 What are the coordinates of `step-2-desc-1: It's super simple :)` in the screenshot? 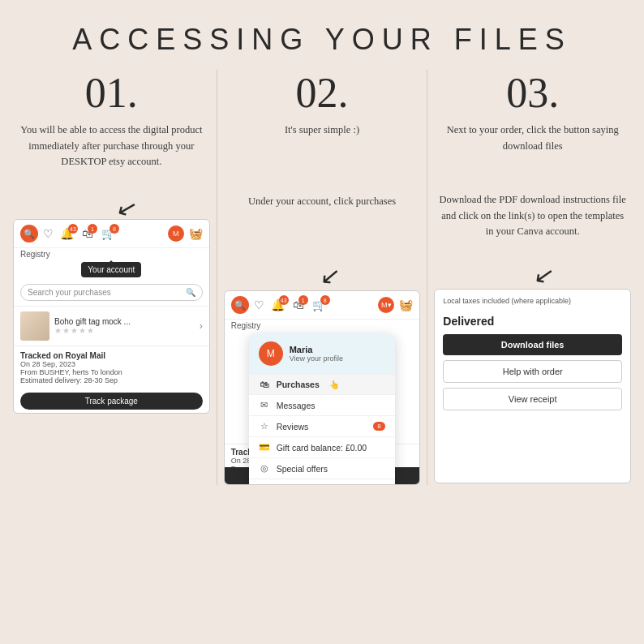 It's located at (322, 155).